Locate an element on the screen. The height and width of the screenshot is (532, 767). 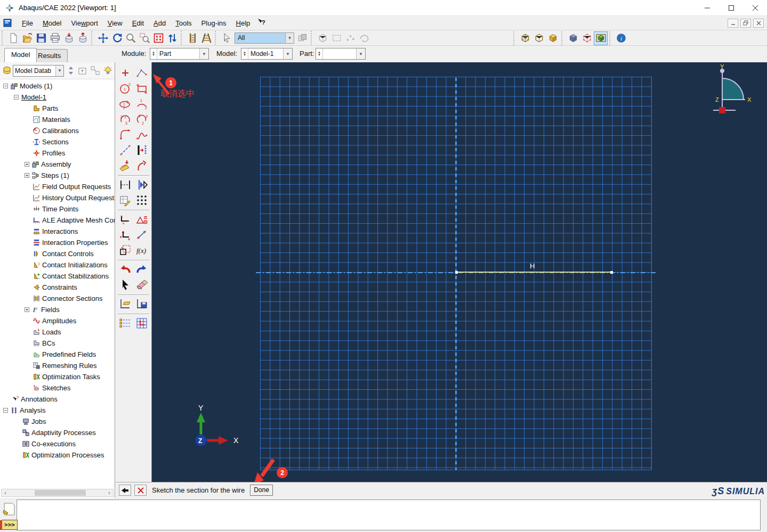
tree-item-profiles: Profiles is located at coordinates (58, 153).